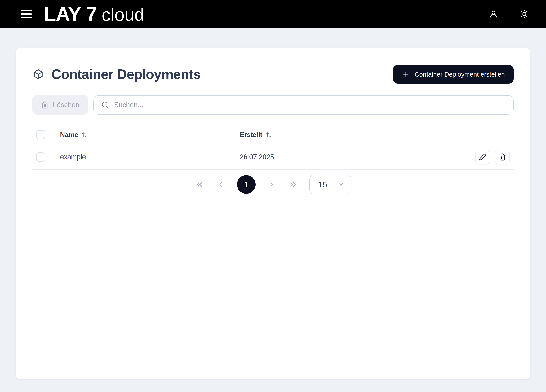 The height and width of the screenshot is (392, 546). What do you see at coordinates (453, 74) in the screenshot?
I see `create-deployment-button: Container Deployment erstellen` at bounding box center [453, 74].